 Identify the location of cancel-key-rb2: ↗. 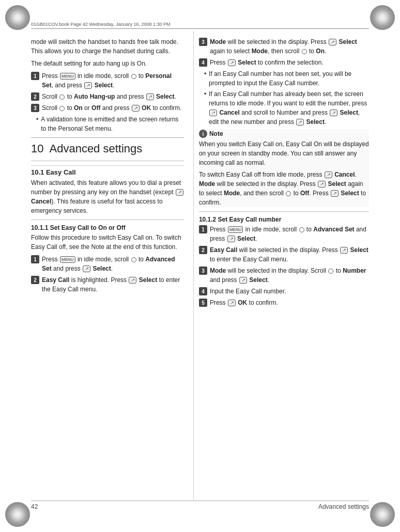
(213, 113).